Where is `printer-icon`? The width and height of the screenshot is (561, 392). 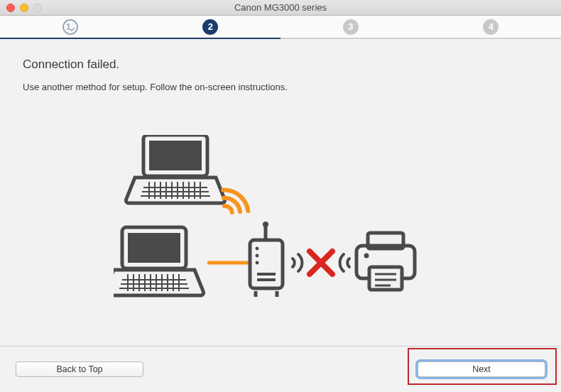 printer-icon is located at coordinates (386, 261).